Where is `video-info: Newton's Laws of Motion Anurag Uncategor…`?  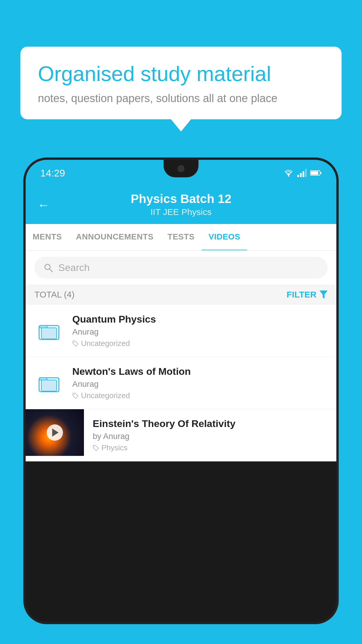
video-info: Newton's Laws of Motion Anurag Uncategor… is located at coordinates (200, 383).